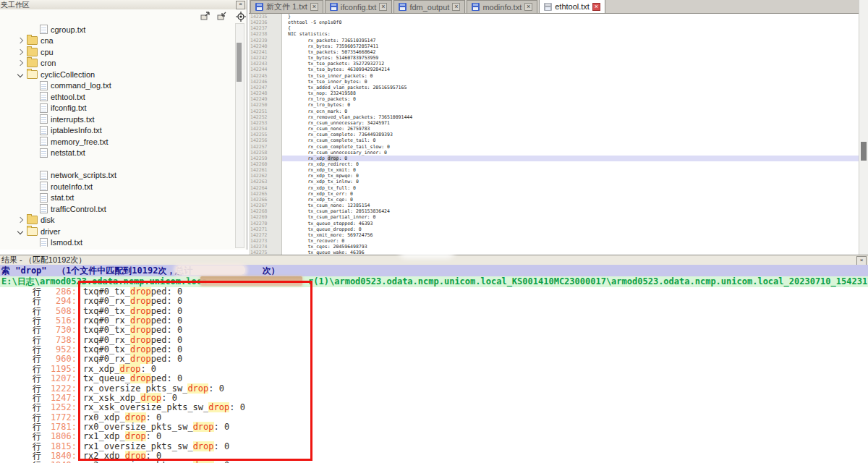  Describe the element at coordinates (241, 16) in the screenshot. I see `locate-file-icon` at that location.